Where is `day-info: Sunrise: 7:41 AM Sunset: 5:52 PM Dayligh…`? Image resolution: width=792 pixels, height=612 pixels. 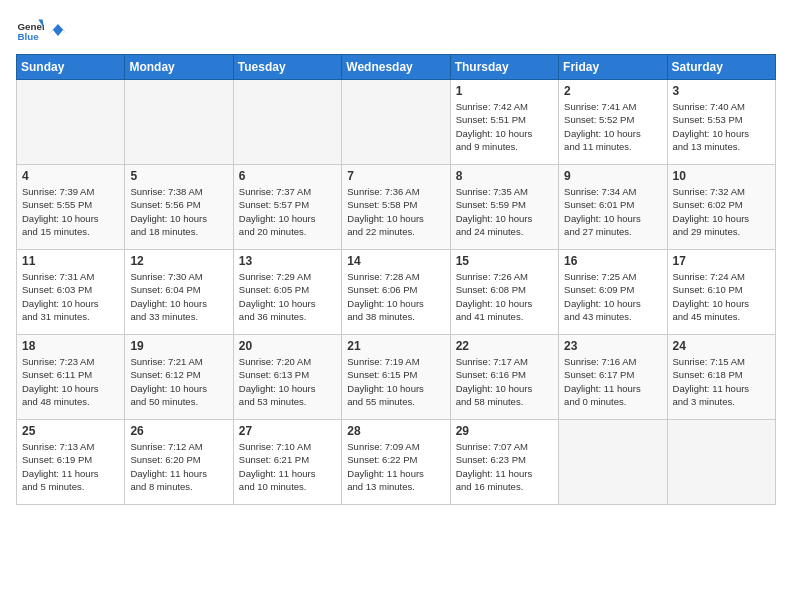
day-info: Sunrise: 7:41 AM Sunset: 5:52 PM Dayligh… is located at coordinates (612, 126).